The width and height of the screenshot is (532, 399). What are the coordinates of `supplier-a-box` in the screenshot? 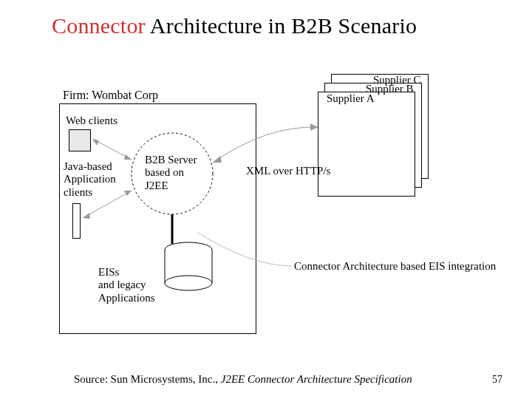 It's located at (366, 144).